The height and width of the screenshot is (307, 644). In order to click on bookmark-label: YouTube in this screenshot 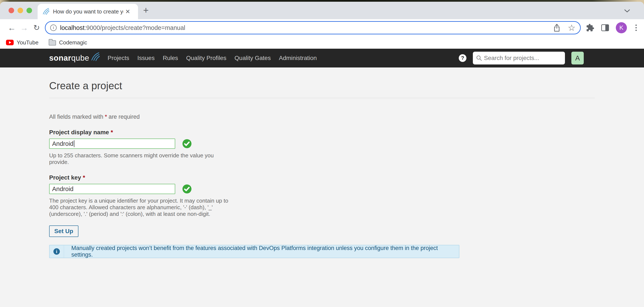, I will do `click(28, 42)`.